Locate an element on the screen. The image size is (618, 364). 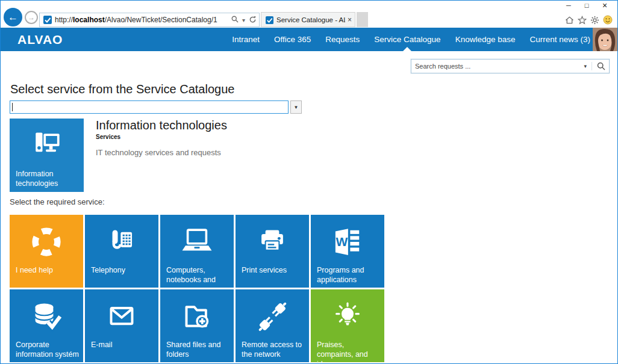
plug-icon is located at coordinates (272, 316).